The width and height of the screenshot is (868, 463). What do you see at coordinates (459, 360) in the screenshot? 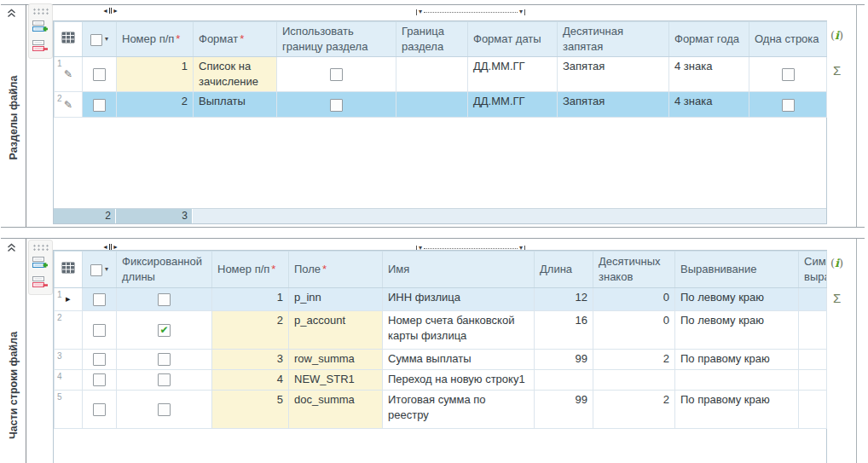
I see `cell-name: Сумма выплаты` at bounding box center [459, 360].